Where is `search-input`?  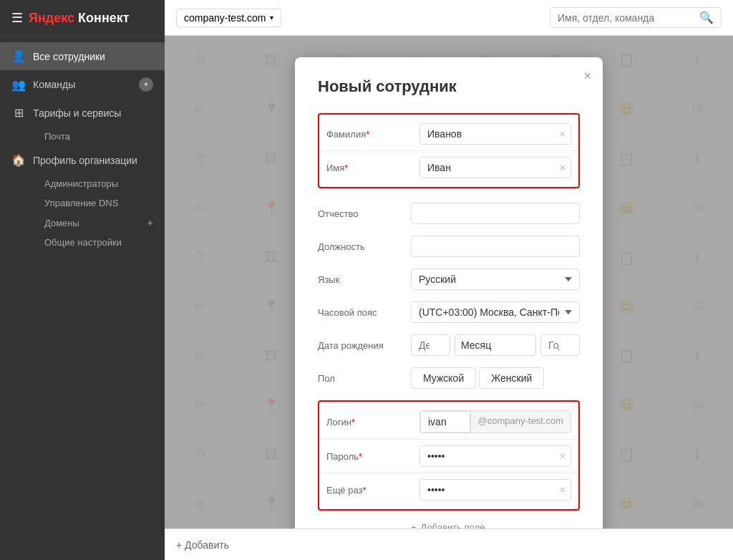
search-input is located at coordinates (628, 18).